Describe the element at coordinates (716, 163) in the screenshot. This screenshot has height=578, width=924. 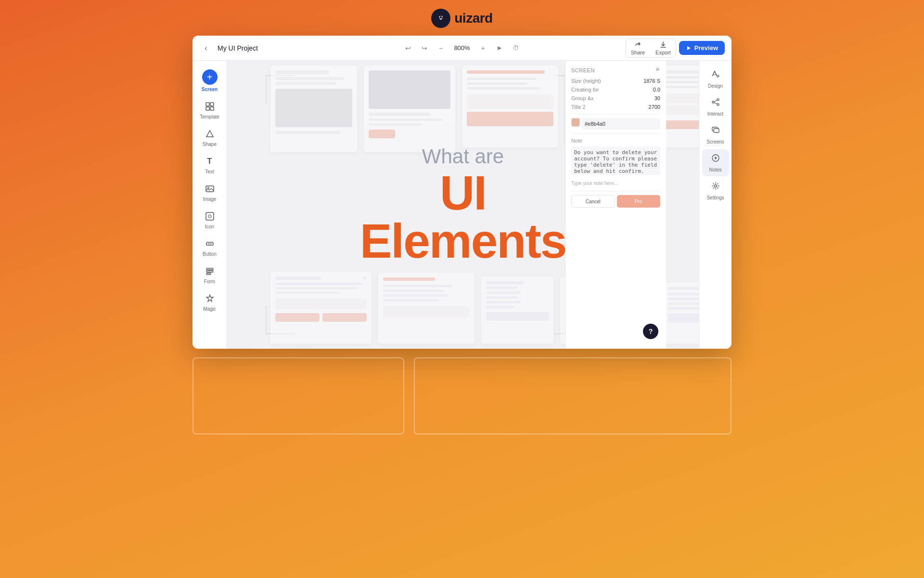
I see `sidebar-item-notes: Notes` at that location.